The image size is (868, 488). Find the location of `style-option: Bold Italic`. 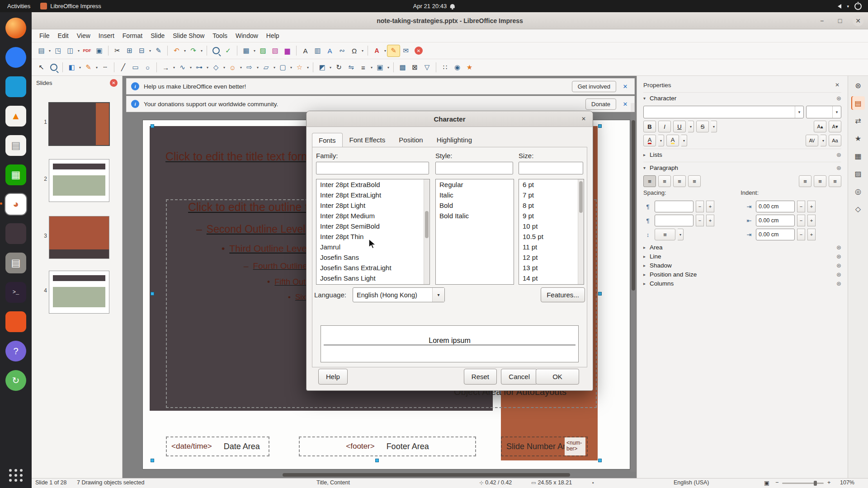

style-option: Bold Italic is located at coordinates (475, 216).